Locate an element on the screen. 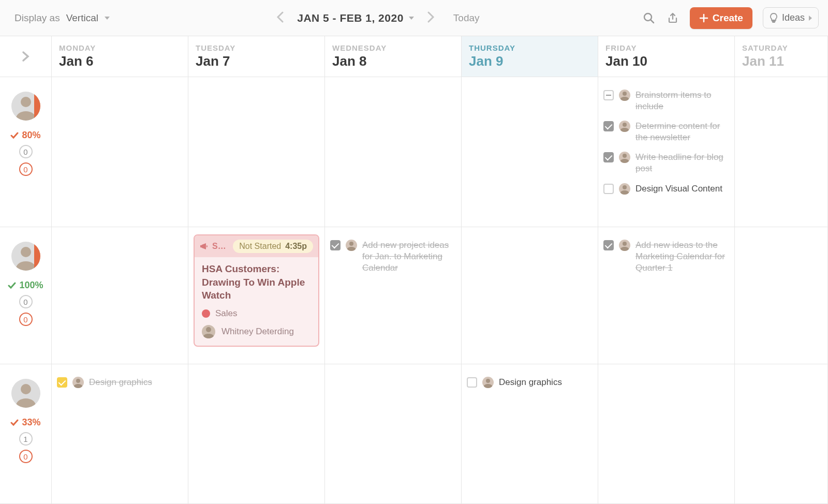 Image resolution: width=828 pixels, height=504 pixels. column-header: FRIDAY Jan 10 is located at coordinates (667, 57).